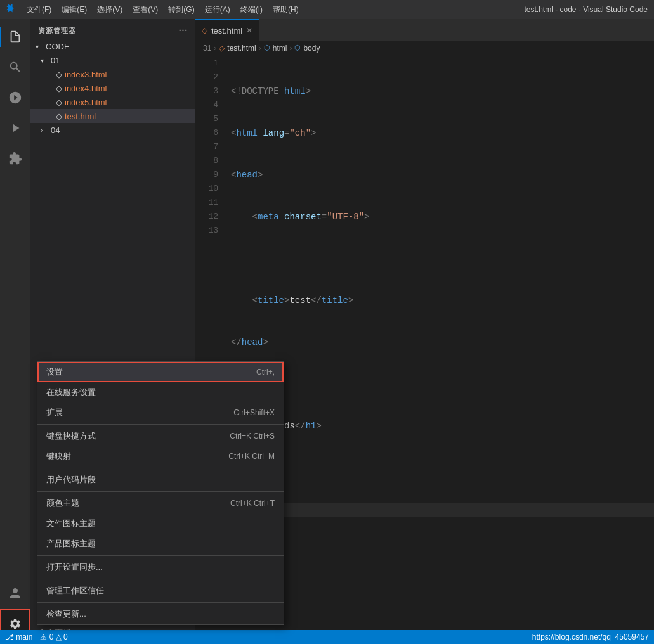 This screenshot has height=644, width=654. What do you see at coordinates (15, 332) in the screenshot?
I see `activity-bar` at bounding box center [15, 332].